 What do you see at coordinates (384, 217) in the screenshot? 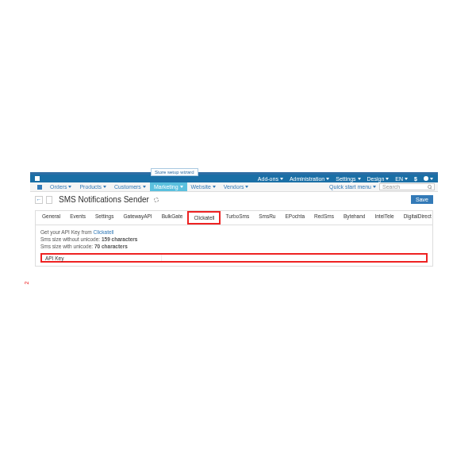
I see `tab-inteltele: IntelTele` at bounding box center [384, 217].